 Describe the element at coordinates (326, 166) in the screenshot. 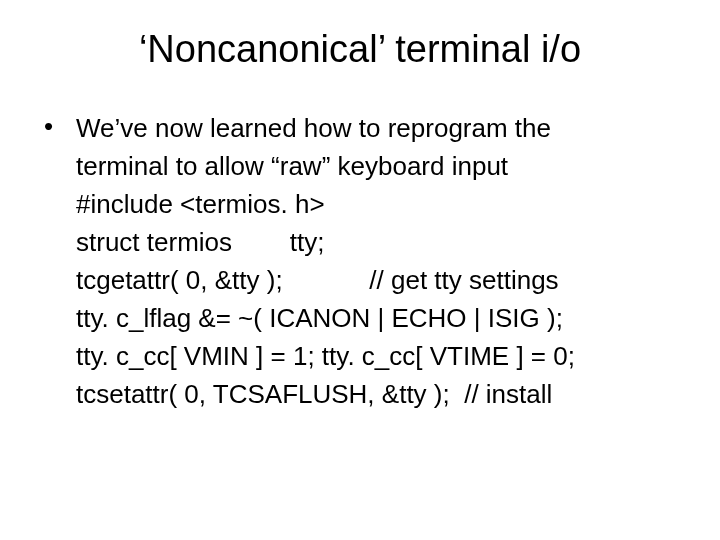

I see `body-line-1: terminal to allow “raw” keyboard input` at that location.